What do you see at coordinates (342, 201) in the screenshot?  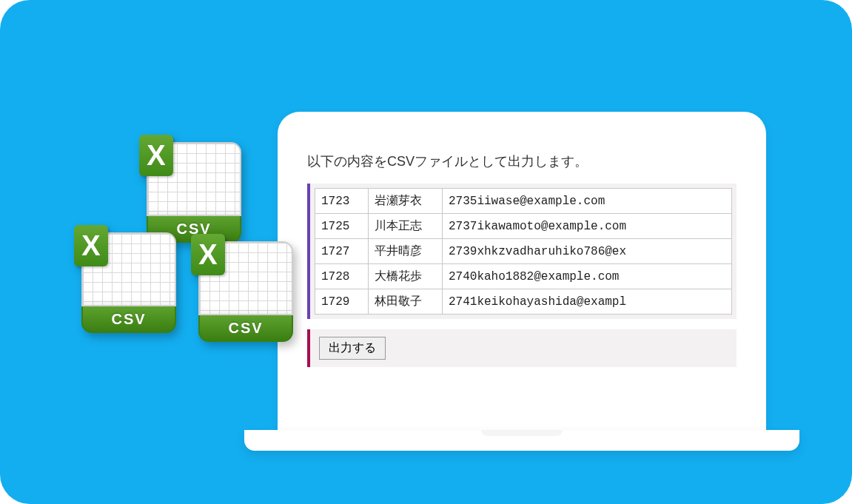 I see `cell-id: 1723` at bounding box center [342, 201].